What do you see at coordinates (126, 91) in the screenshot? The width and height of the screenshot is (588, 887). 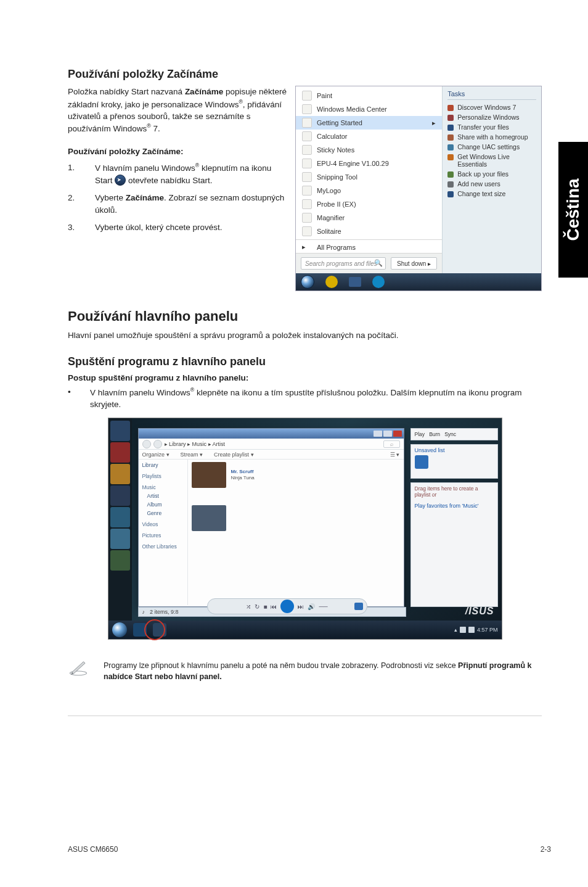 I see `intro-pre: Položka nabídky Start nazvaná` at bounding box center [126, 91].